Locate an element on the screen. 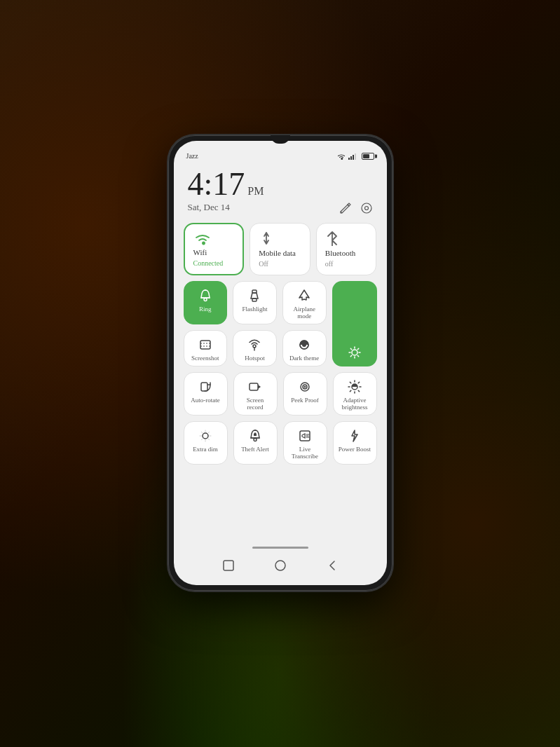  back-icon is located at coordinates (332, 566).